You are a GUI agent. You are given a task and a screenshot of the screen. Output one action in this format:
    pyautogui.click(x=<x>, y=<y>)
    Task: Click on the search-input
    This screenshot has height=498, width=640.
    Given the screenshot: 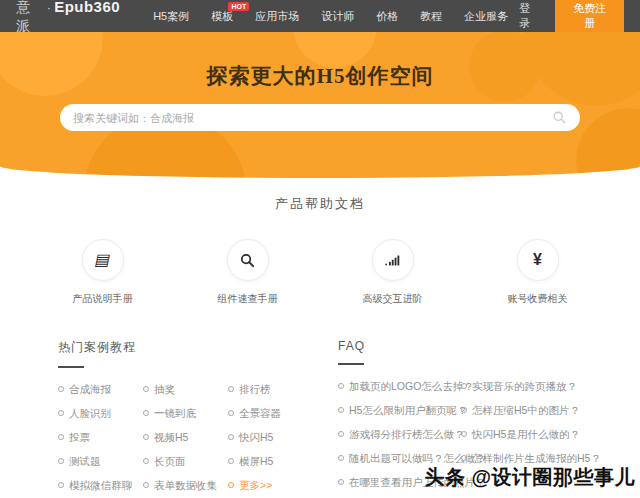 What is the action you would take?
    pyautogui.click(x=312, y=118)
    